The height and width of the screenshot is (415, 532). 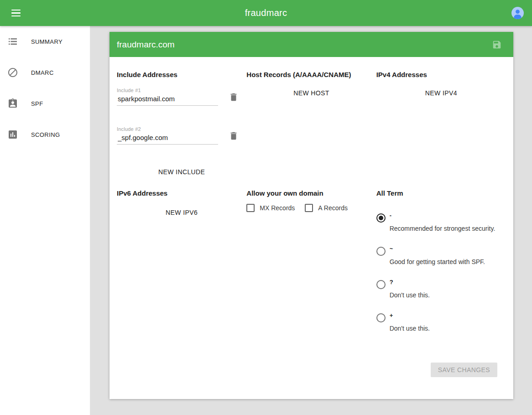 I want to click on host-records-section: Host Records (A/AAAA/CNAME) NEW HOST, so click(x=311, y=116).